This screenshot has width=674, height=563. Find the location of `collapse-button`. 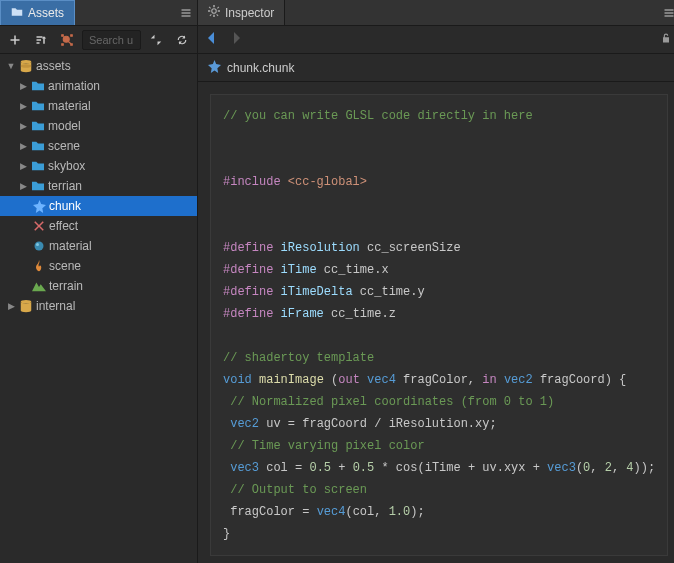

collapse-button is located at coordinates (156, 40).